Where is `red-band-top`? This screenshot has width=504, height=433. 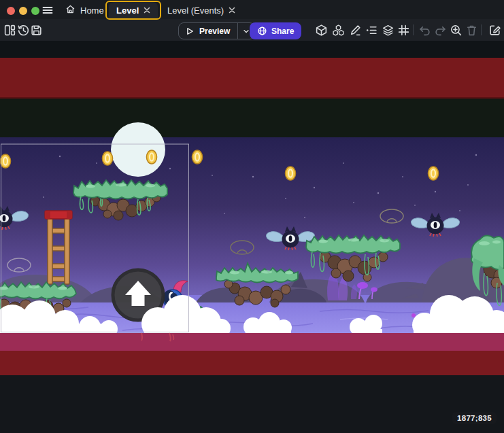
red-band-top is located at coordinates (252, 78).